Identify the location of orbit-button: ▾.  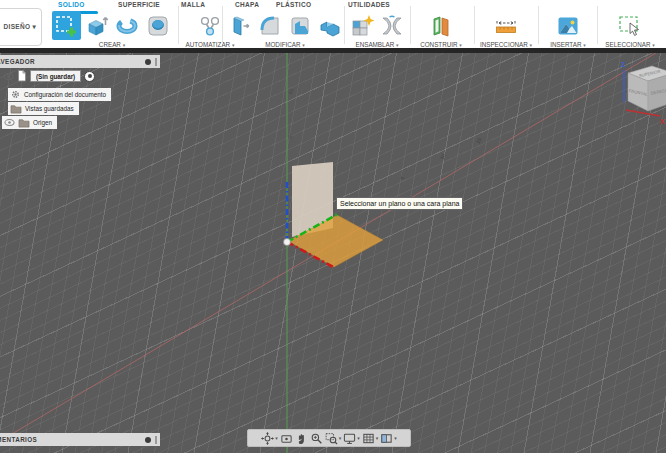
(270, 438).